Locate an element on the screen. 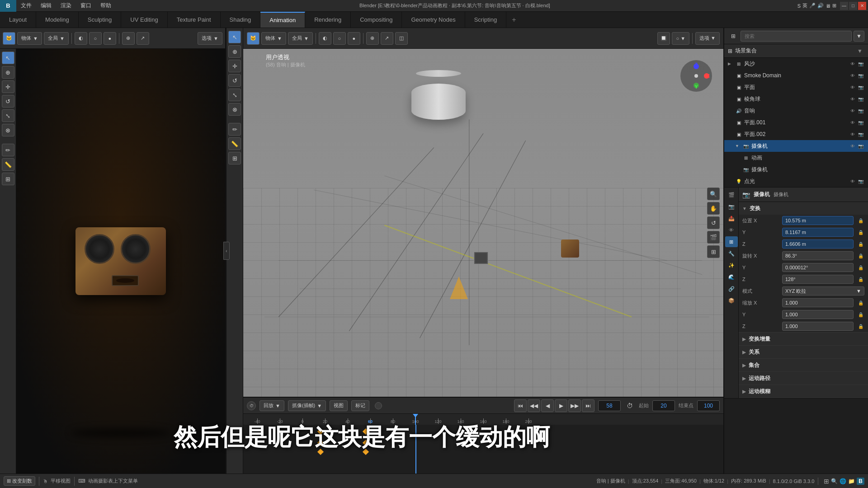  render-icon-edgesphere: 📷 is located at coordinates (861, 99).